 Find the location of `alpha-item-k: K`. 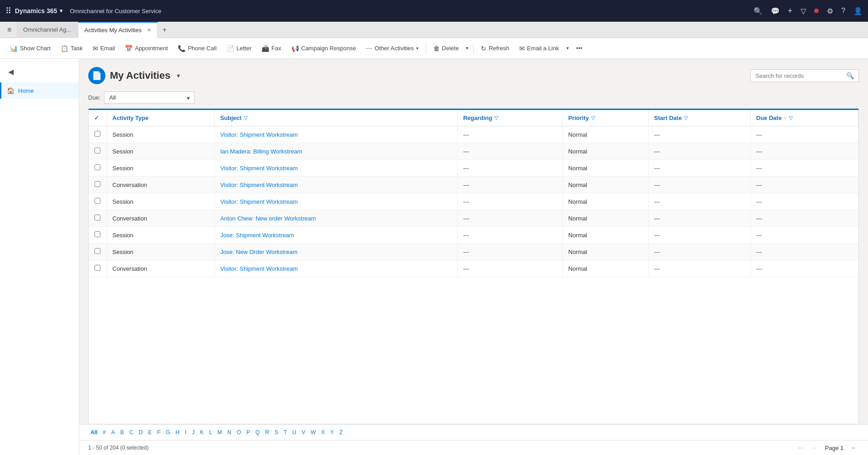

alpha-item-k: K is located at coordinates (202, 432).